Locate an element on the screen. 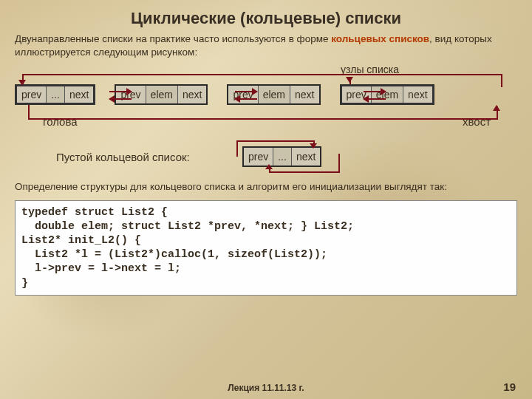 The height and width of the screenshot is (399, 532). label-tail: хвост is located at coordinates (477, 121).